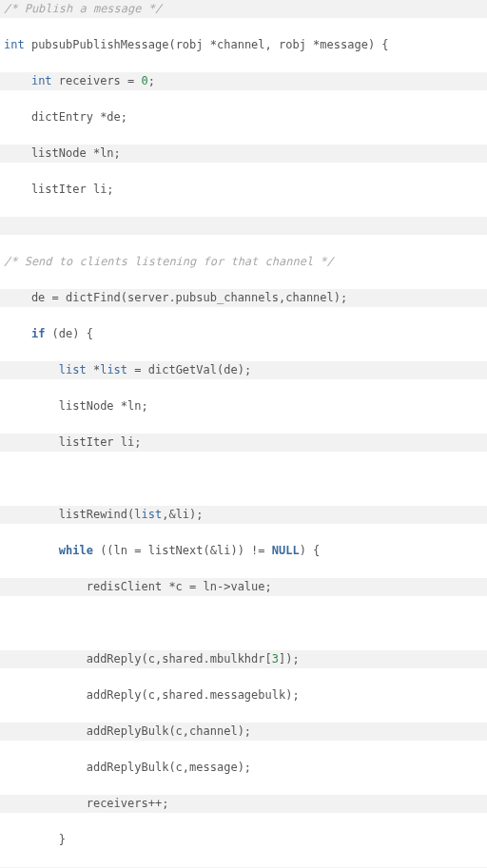 This screenshot has height=868, width=487. Describe the element at coordinates (127, 731) in the screenshot. I see `code-token: addReplyBulk(c,channel);` at that location.